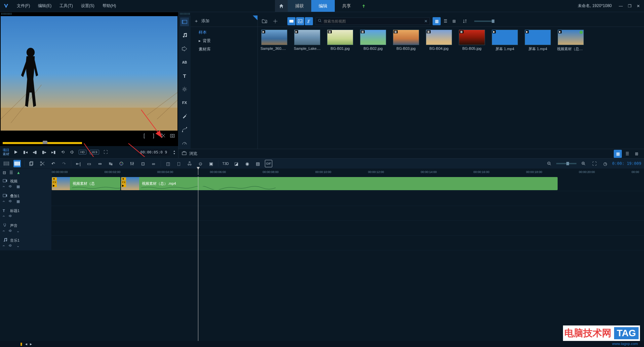 The width and height of the screenshot is (644, 347). I want to click on library-thumb: ▦ BG-B02.jpg, so click(373, 40).